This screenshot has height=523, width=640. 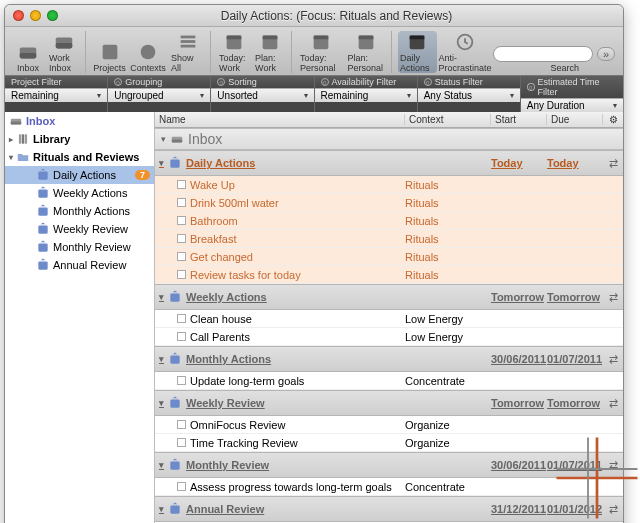 I want to click on toolbar-overflow-button: », so click(x=606, y=54).